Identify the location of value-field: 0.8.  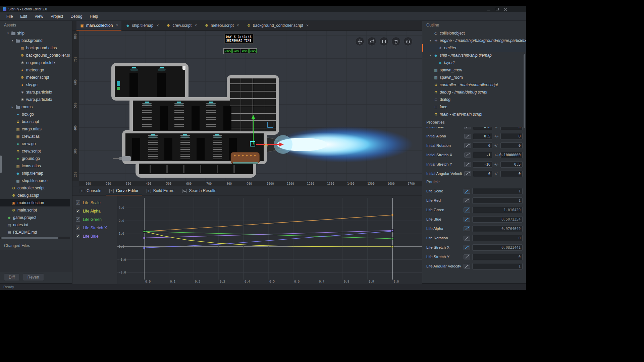
(483, 128).